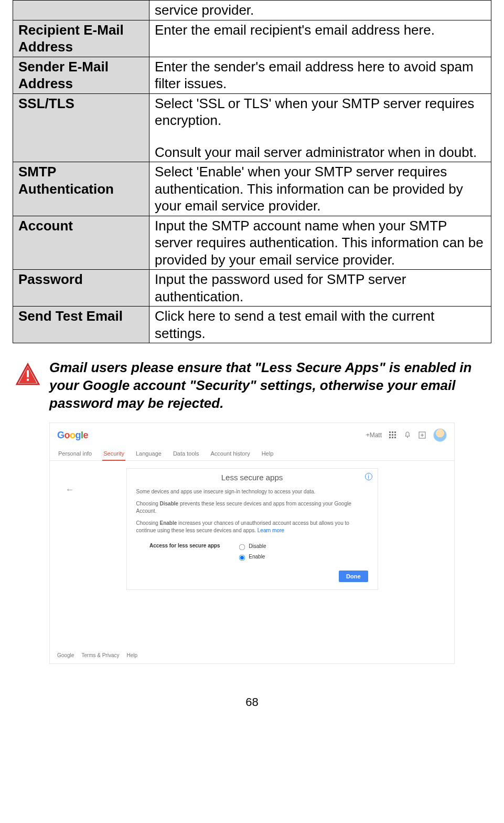  Describe the element at coordinates (252, 702) in the screenshot. I see `page-number: 68` at that location.